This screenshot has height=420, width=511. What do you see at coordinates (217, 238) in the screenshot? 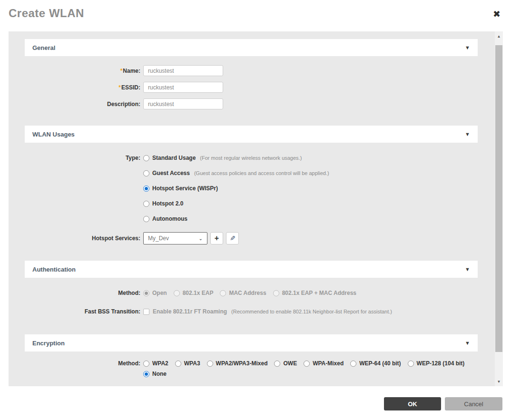
I see `plus-icon: +` at bounding box center [217, 238].